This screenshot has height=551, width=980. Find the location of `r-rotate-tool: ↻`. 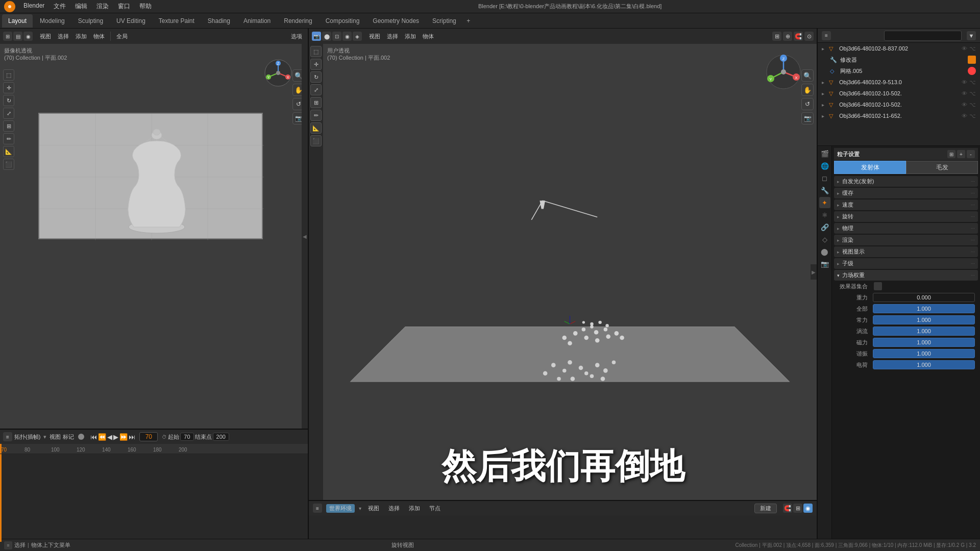

r-rotate-tool: ↻ is located at coordinates (316, 77).